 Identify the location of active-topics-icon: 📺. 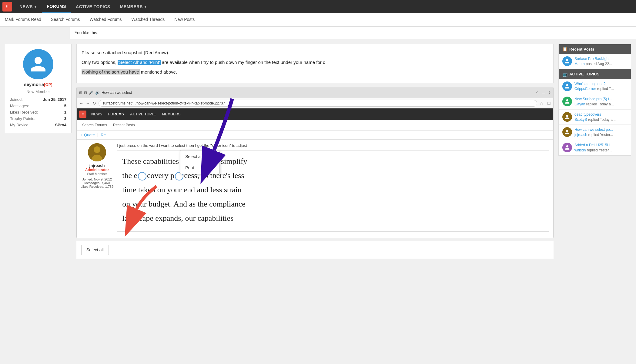
(565, 74).